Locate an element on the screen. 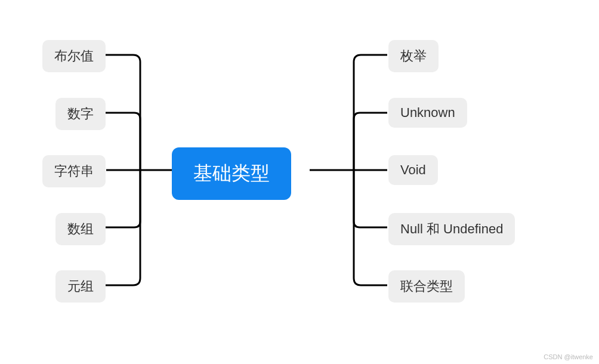 The height and width of the screenshot is (364, 599). left-node-number: 数字 is located at coordinates (81, 114).